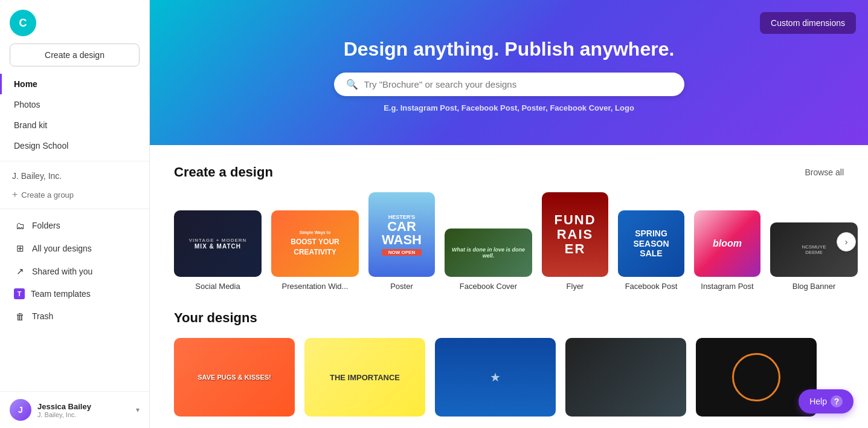  Describe the element at coordinates (64, 410) in the screenshot. I see `user-details: Jessica Bailey J. Bailey, Inc.` at that location.